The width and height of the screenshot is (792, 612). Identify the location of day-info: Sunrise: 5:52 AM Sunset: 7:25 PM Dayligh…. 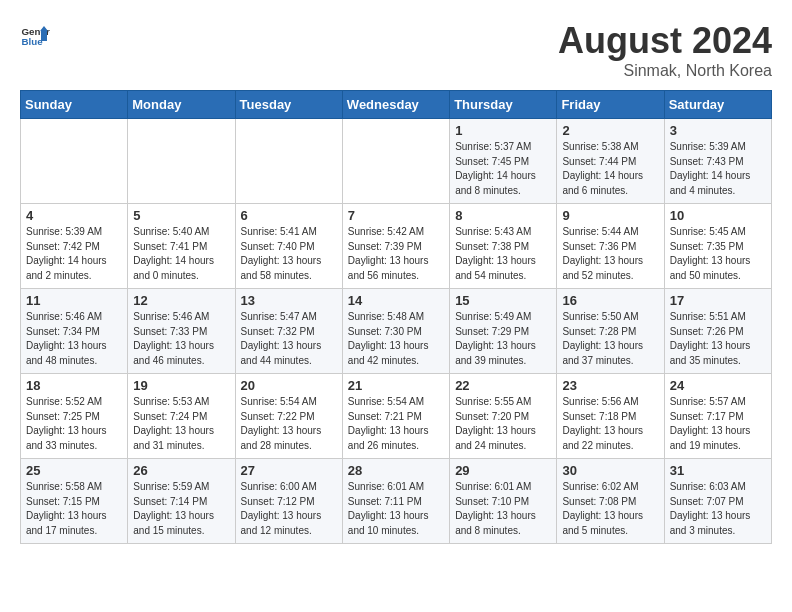
(74, 424).